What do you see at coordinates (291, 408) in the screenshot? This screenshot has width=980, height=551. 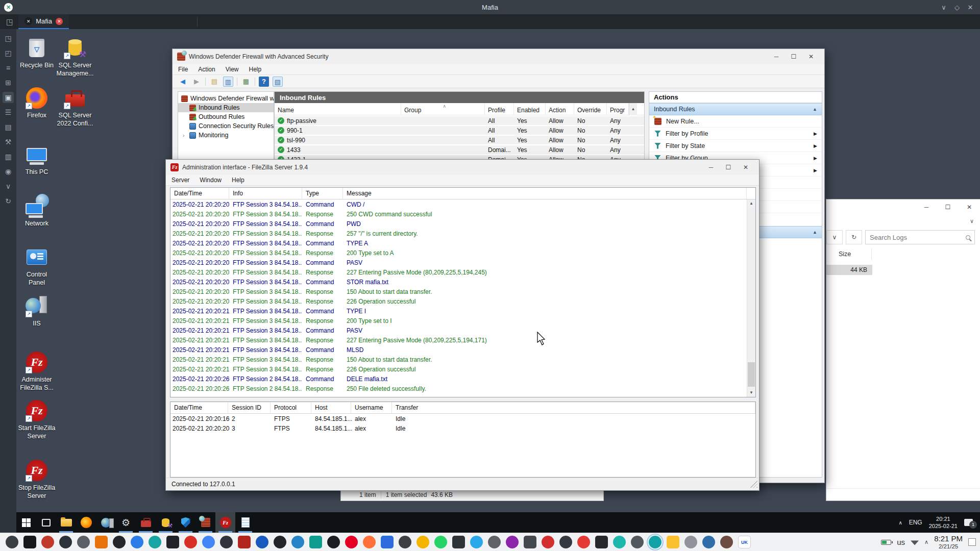 I see `col-protocol: Protocol` at bounding box center [291, 408].